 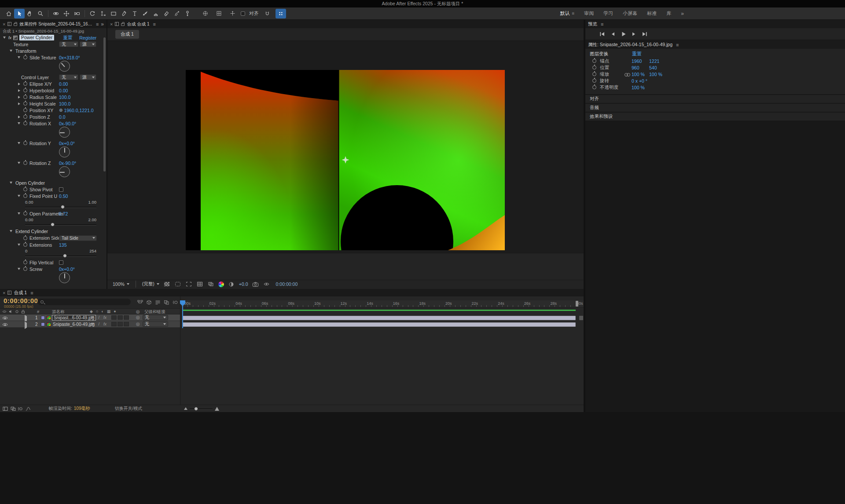 What do you see at coordinates (644, 34) in the screenshot?
I see `last-frame-button` at bounding box center [644, 34].